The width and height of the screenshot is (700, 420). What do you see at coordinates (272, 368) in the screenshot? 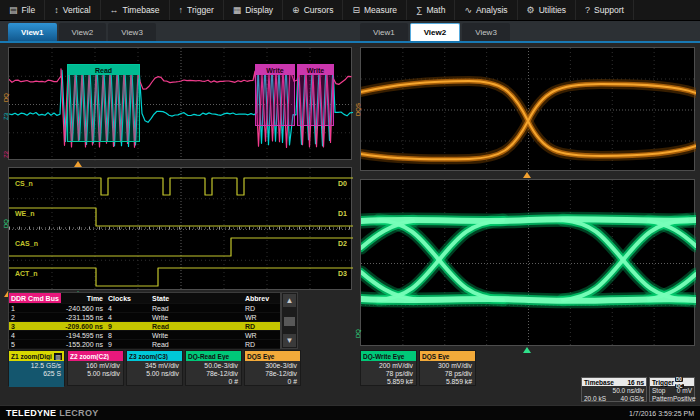
I see `descriptor-dqs-eye: DQS Eye 300e-3/div78e-12/div0 #` at bounding box center [272, 368].